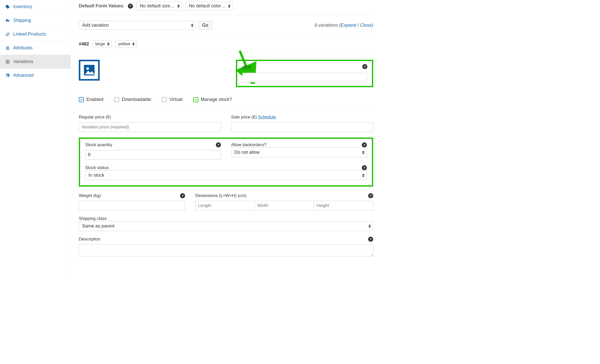 This screenshot has width=600, height=364. Describe the element at coordinates (305, 78) in the screenshot. I see `sku-input` at that location.